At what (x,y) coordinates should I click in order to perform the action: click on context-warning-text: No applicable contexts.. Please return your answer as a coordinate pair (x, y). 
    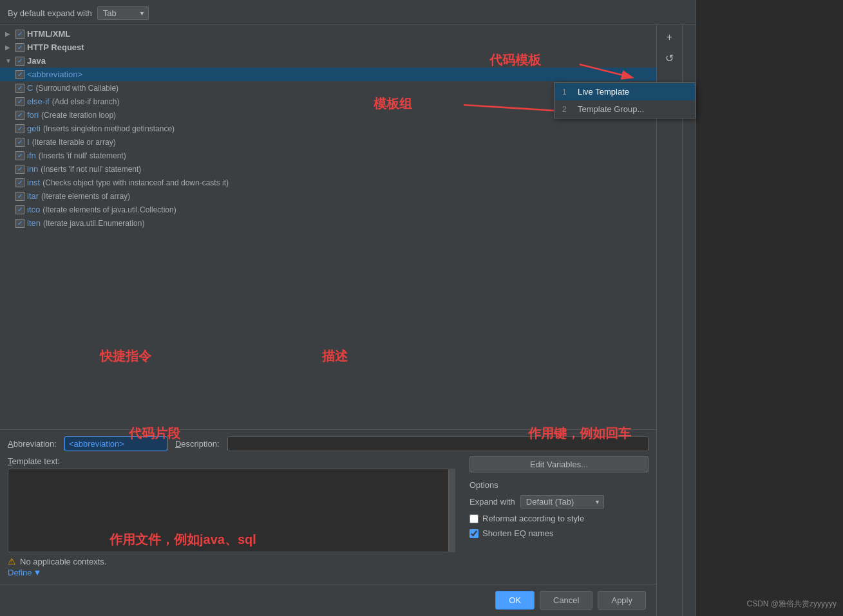
    Looking at the image, I should click on (63, 561).